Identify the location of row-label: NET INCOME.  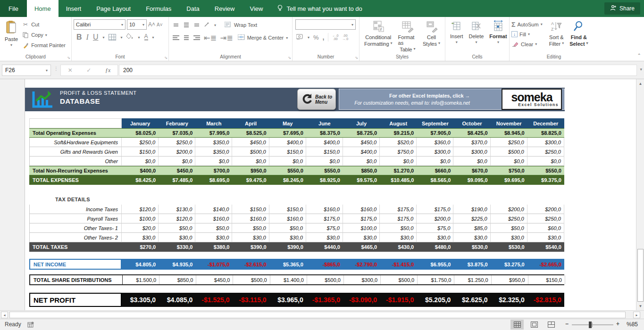
(75, 264).